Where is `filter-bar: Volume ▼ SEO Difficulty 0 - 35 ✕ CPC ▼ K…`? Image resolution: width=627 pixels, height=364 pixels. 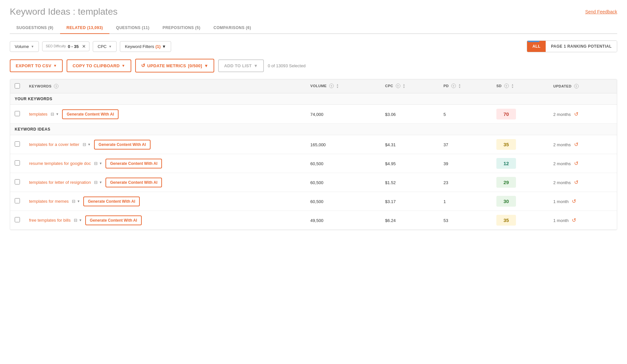 filter-bar: Volume ▼ SEO Difficulty 0 - 35 ✕ CPC ▼ K… is located at coordinates (314, 46).